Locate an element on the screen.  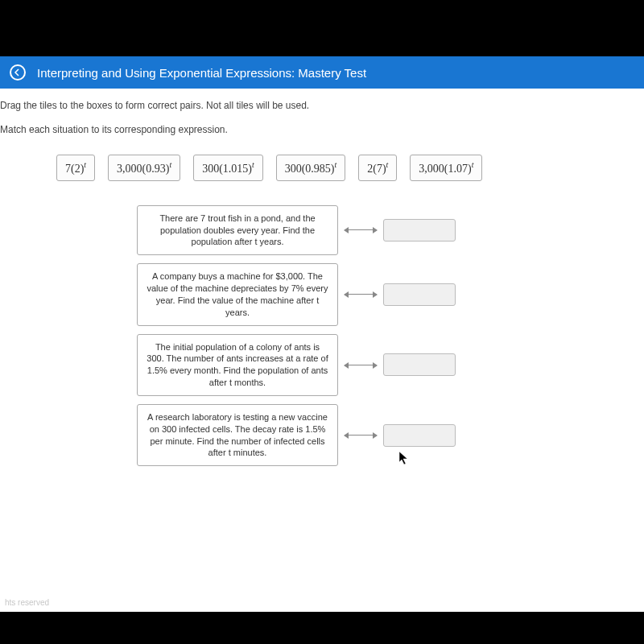
footer-copyright: hts reserved is located at coordinates (27, 602).